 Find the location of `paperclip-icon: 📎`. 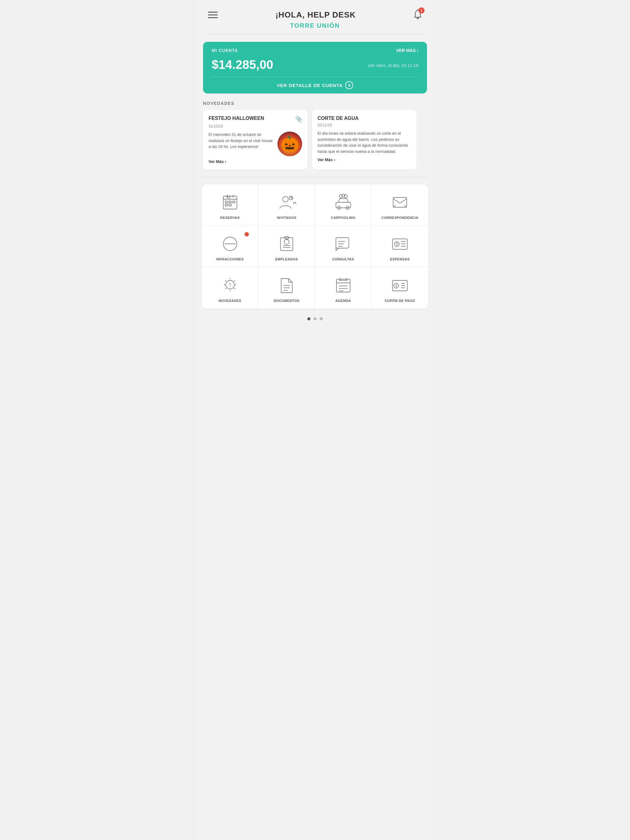

paperclip-icon: 📎 is located at coordinates (299, 119).